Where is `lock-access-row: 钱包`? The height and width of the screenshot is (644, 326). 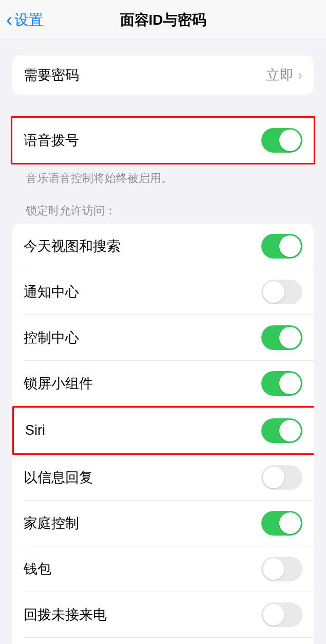
lock-access-row: 钱包 is located at coordinates (168, 568).